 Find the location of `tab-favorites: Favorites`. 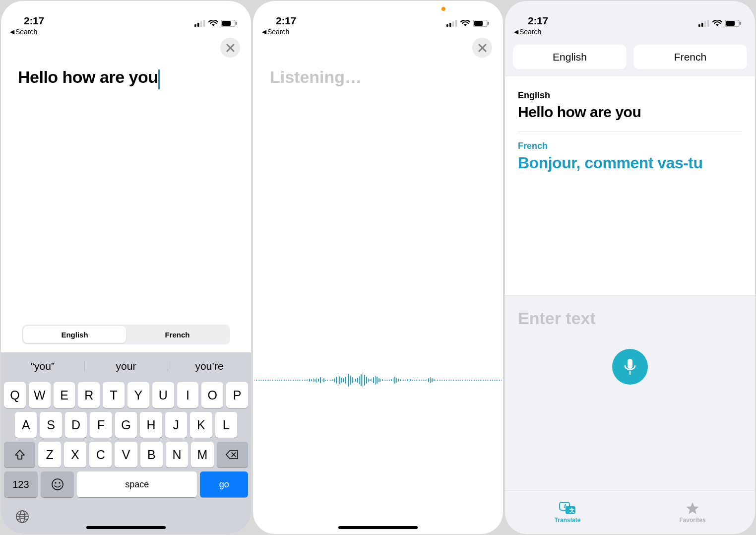

tab-favorites: Favorites is located at coordinates (693, 512).